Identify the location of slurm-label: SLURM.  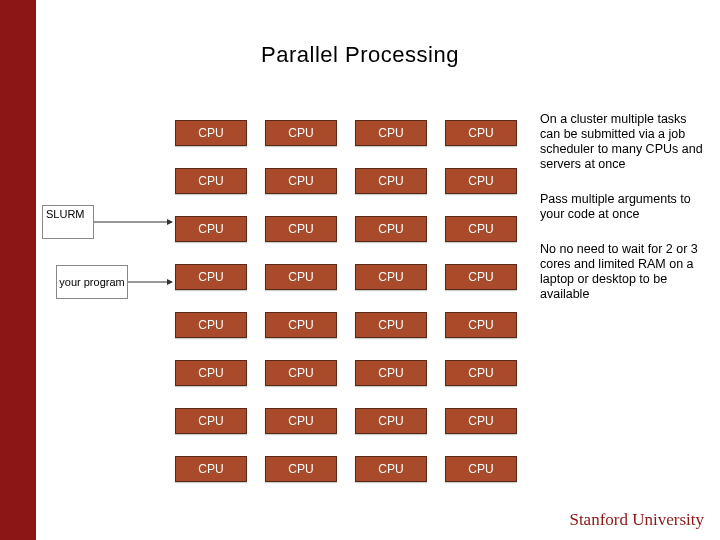
(66, 214).